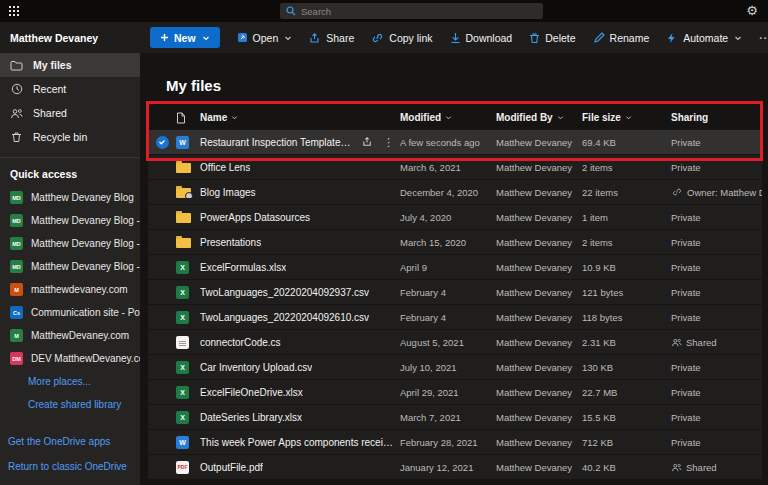 The height and width of the screenshot is (485, 768). Describe the element at coordinates (539, 118) in the screenshot. I see `column-header-modified-by: Modified By` at that location.